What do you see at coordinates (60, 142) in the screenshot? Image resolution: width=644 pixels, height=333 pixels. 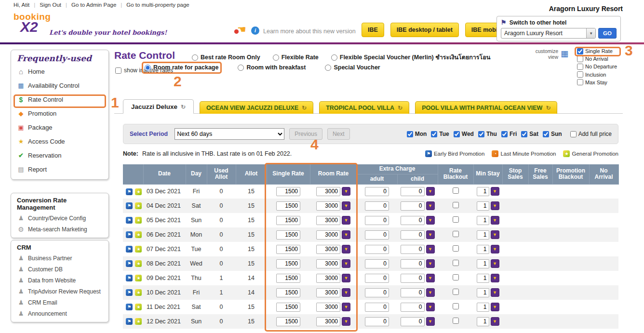 I see `sidebar-item: Access Code` at bounding box center [60, 142].